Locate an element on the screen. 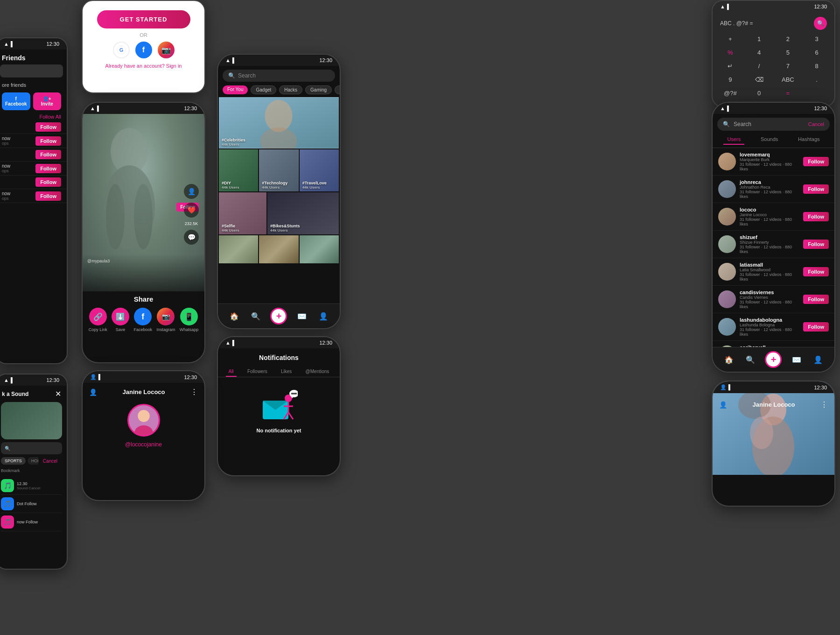 Image resolution: width=840 pixels, height=635 pixels. grid-item-travel: #TravelLove44k Users is located at coordinates (319, 170).